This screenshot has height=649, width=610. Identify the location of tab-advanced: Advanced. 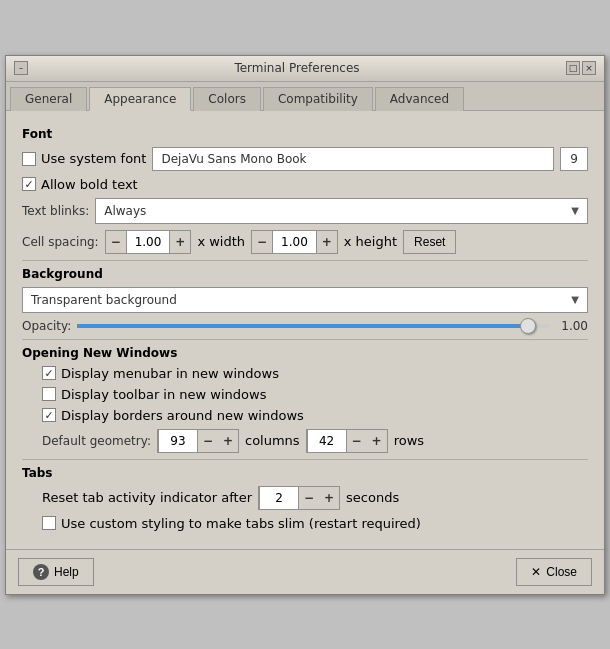
(420, 99).